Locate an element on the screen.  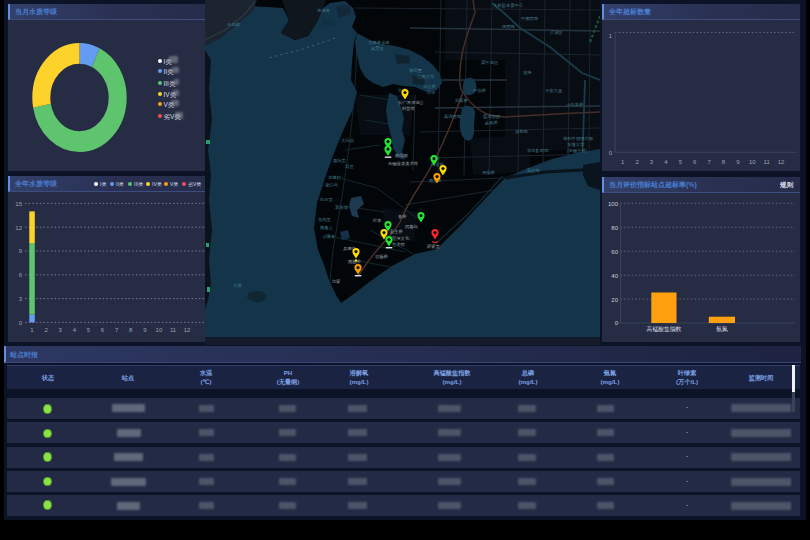
svg-text: 大渔港乡老 is located at coordinates (379, 42).